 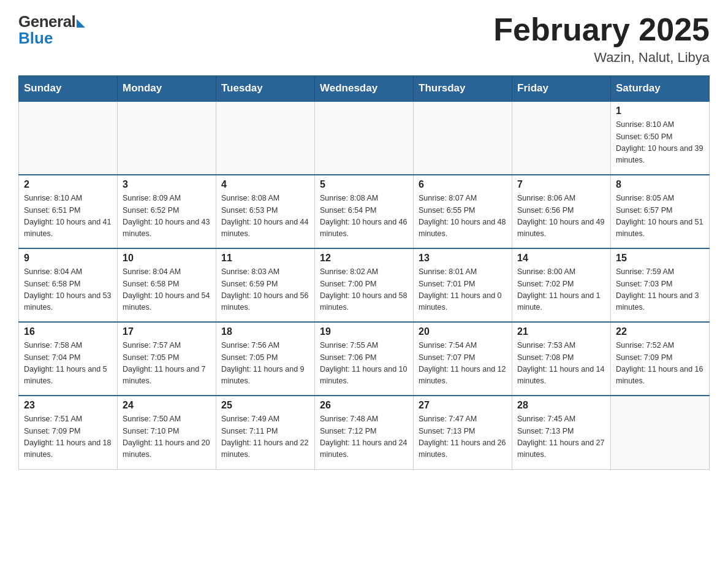 I want to click on day-number: 18, so click(x=265, y=332).